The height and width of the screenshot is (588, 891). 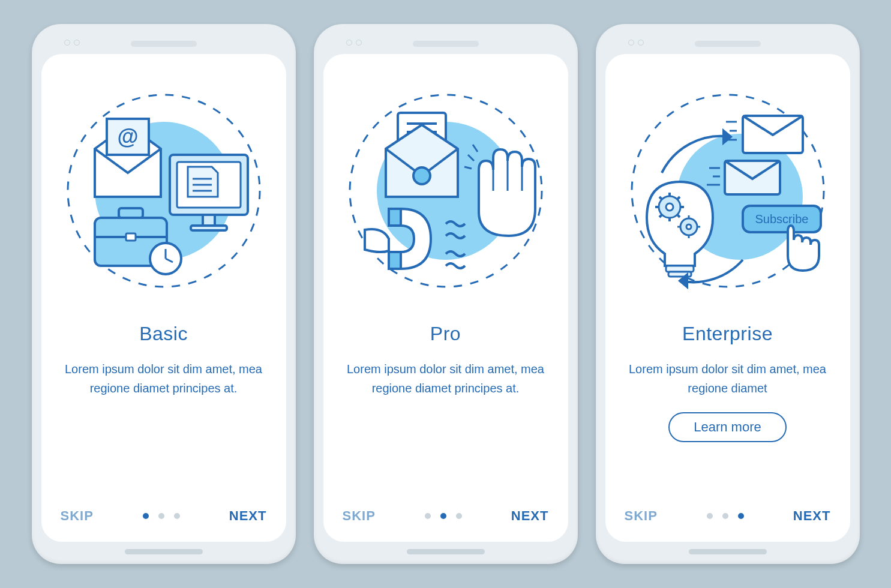 What do you see at coordinates (445, 334) in the screenshot?
I see `plan-title: Pro` at bounding box center [445, 334].